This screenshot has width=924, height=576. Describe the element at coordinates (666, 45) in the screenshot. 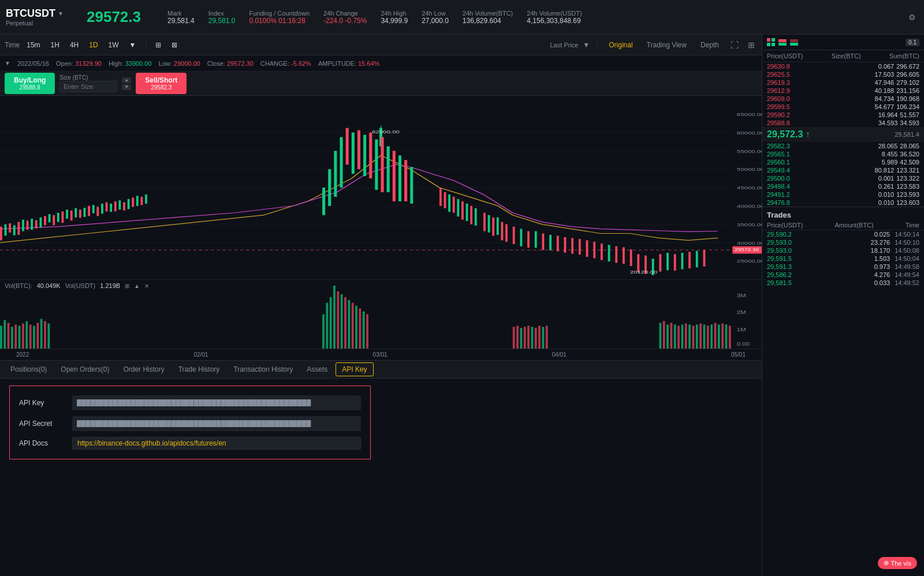

I see `view-tradingview: Trading View` at that location.